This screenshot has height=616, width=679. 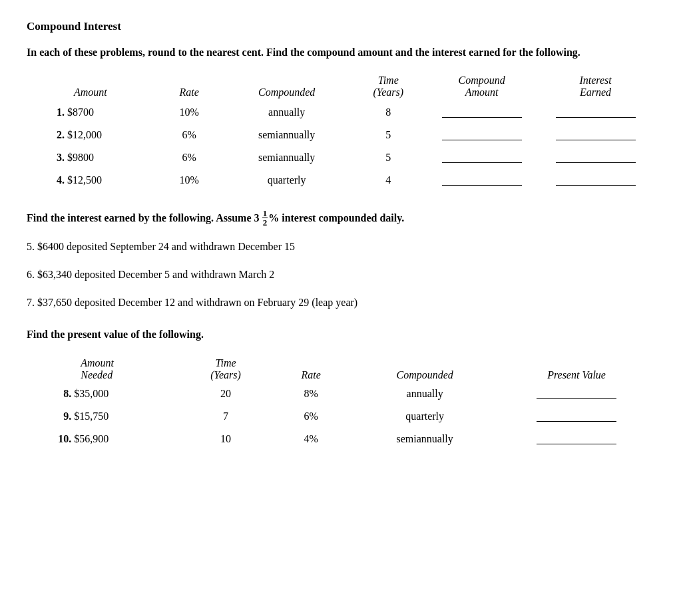 What do you see at coordinates (189, 86) in the screenshot?
I see `col-rate-header: Rate` at bounding box center [189, 86].